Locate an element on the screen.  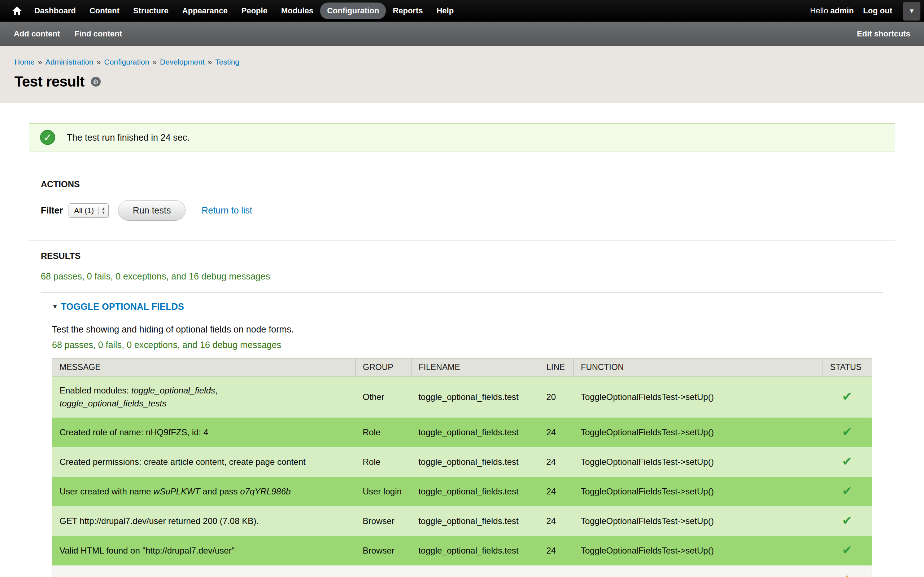
cell-group: Other is located at coordinates (383, 397).